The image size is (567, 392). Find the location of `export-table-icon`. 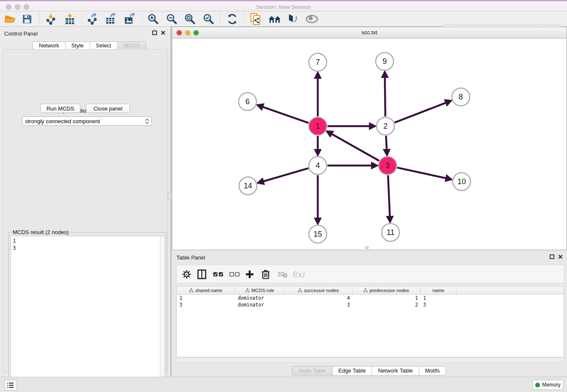

export-table-icon is located at coordinates (111, 19).